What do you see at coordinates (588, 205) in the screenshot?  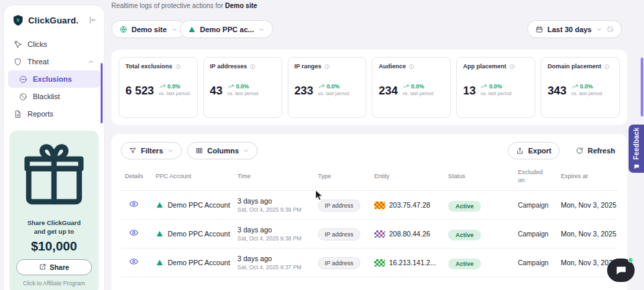 I see `expires-at-value: Mon, Nov 3, 2025` at bounding box center [588, 205].